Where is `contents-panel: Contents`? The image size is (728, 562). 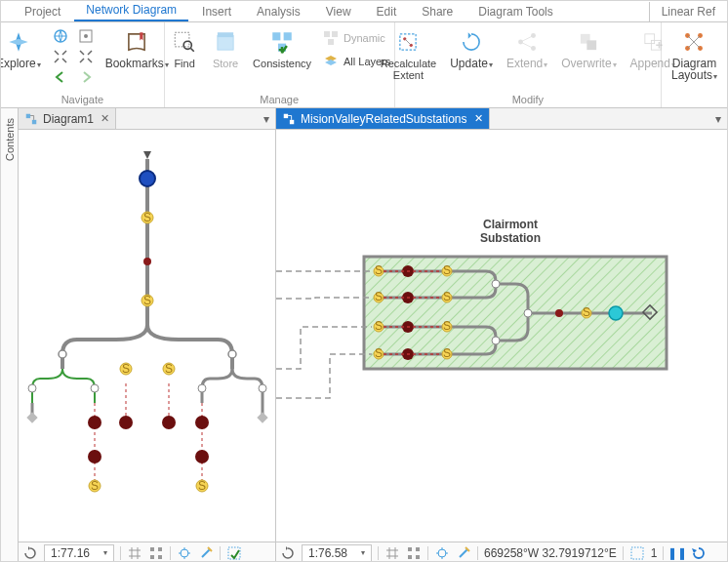 contents-panel: Contents is located at coordinates (10, 336).